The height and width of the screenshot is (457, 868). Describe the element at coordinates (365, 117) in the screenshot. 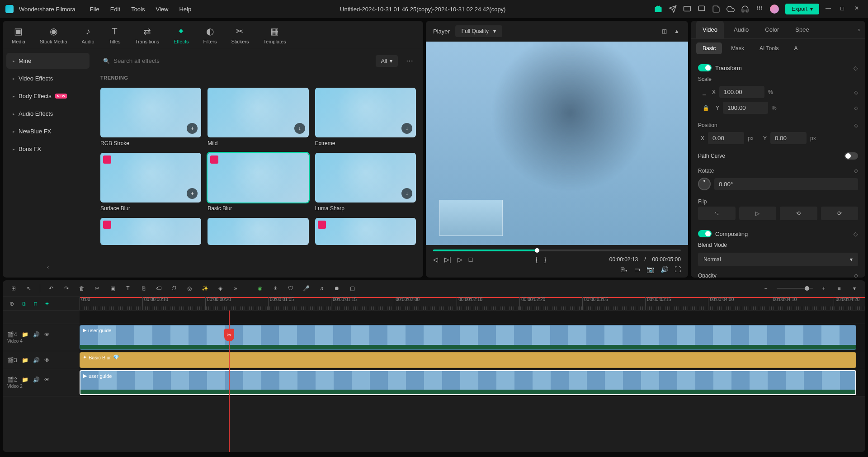

I see `effect-card-extreme: ↓Extreme` at that location.